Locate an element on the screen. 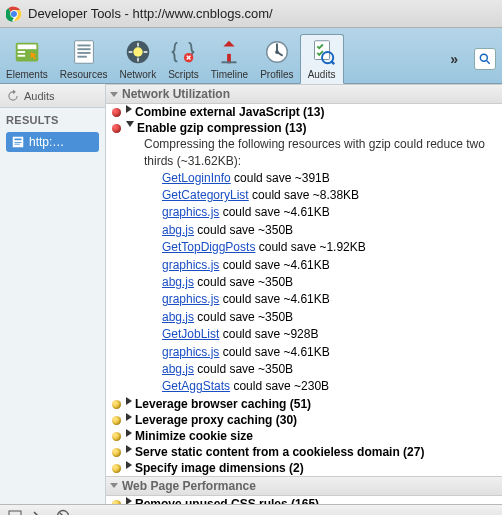 This screenshot has height=515, width=502. search-button is located at coordinates (485, 59).